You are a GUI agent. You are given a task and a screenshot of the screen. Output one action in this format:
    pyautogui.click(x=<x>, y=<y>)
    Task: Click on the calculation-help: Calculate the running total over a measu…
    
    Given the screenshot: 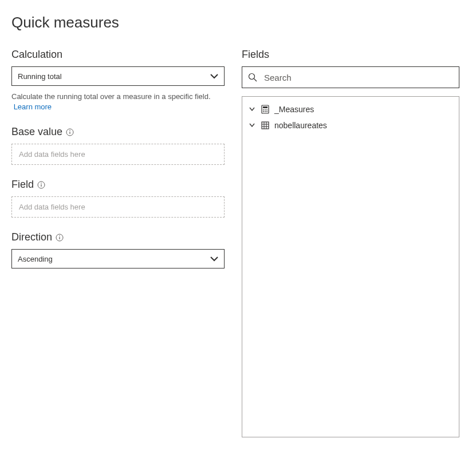 What is the action you would take?
    pyautogui.click(x=118, y=102)
    